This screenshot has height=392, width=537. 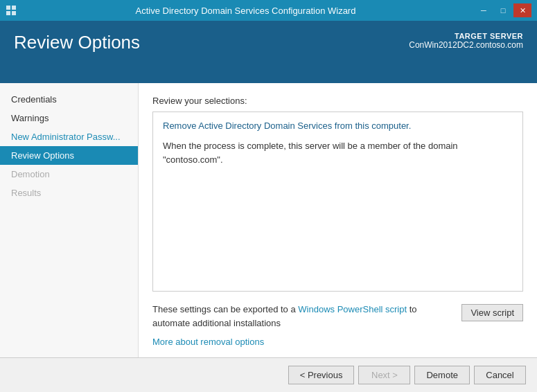 I want to click on export-row: These settings can be exported to a Wind…, so click(x=338, y=316).